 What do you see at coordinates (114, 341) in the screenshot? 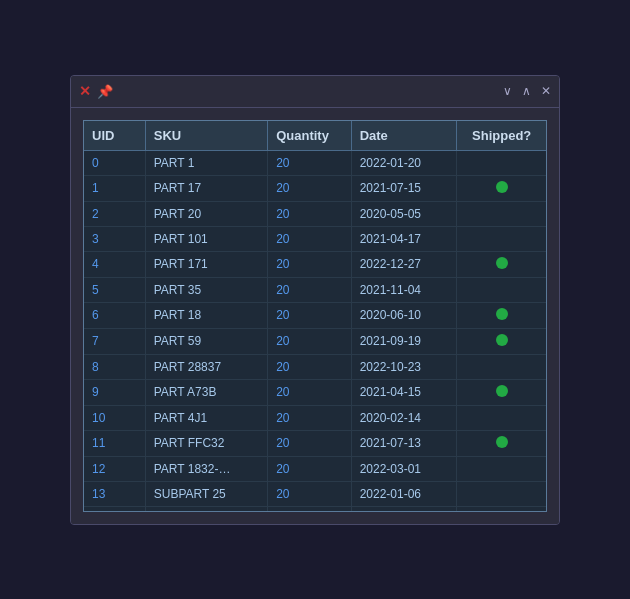
I see `cell-uid: 7` at bounding box center [114, 341].